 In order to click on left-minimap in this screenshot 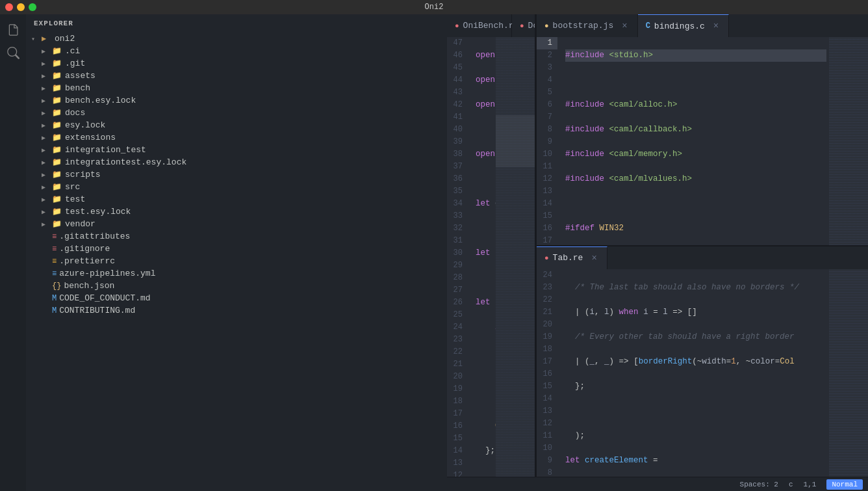, I will do `click(515, 257)`.